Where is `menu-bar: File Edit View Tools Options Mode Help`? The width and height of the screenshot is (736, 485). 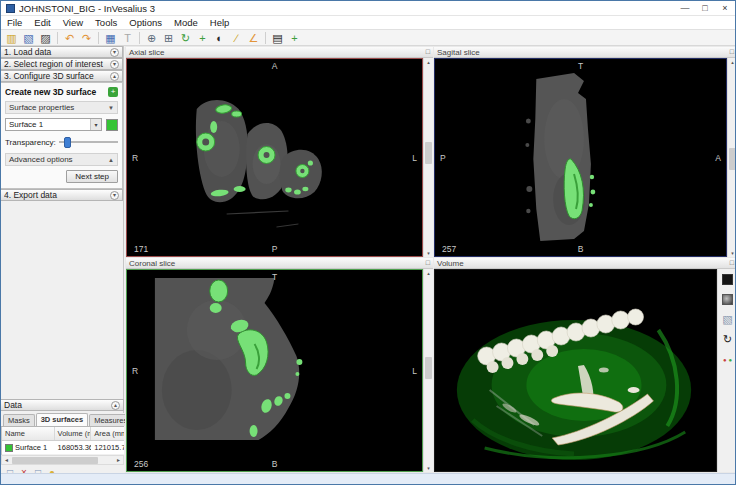
menu-bar: File Edit View Tools Options Mode Help is located at coordinates (368, 23).